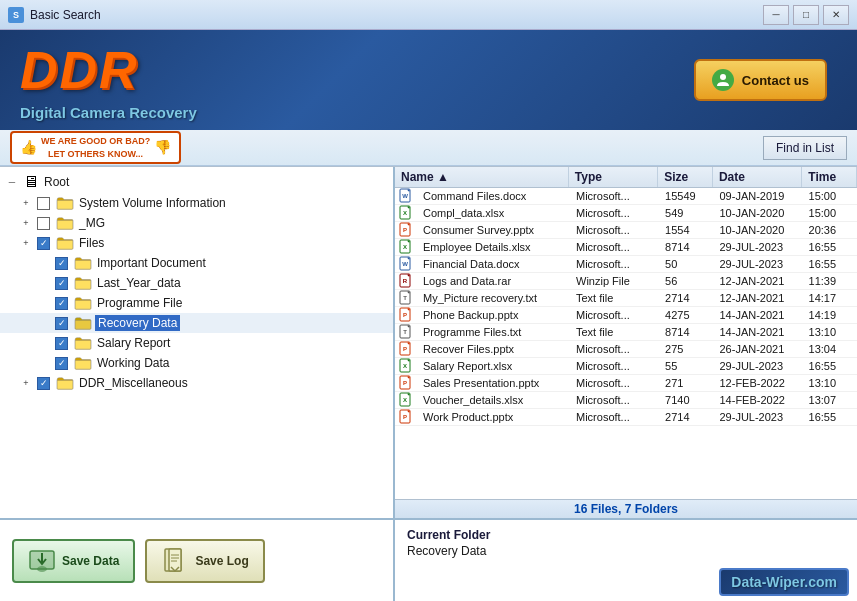  I want to click on col-header-date: Date, so click(758, 177).